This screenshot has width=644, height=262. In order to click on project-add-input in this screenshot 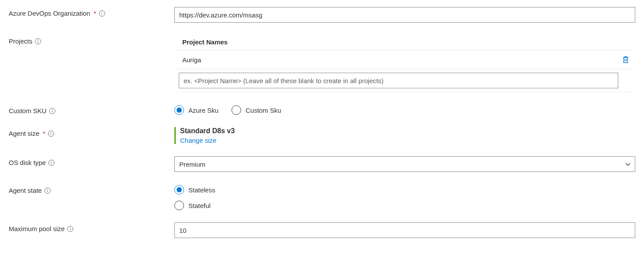, I will do `click(399, 81)`.